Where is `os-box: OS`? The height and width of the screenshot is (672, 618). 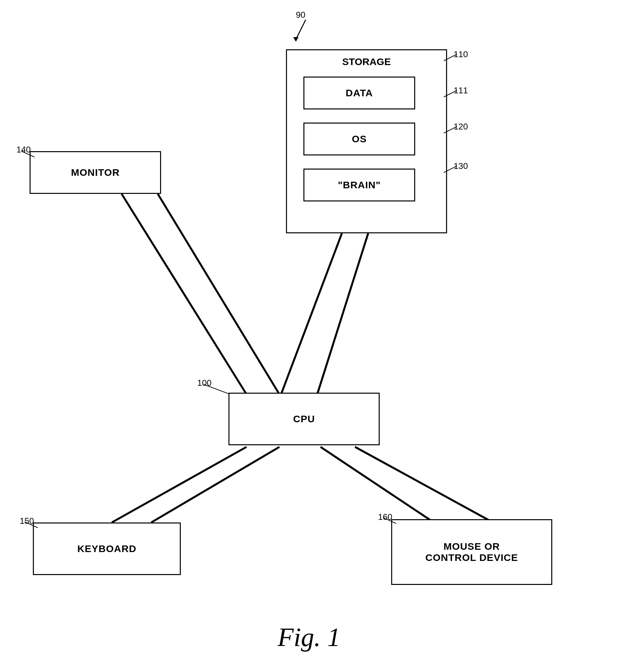
os-box: OS is located at coordinates (359, 139).